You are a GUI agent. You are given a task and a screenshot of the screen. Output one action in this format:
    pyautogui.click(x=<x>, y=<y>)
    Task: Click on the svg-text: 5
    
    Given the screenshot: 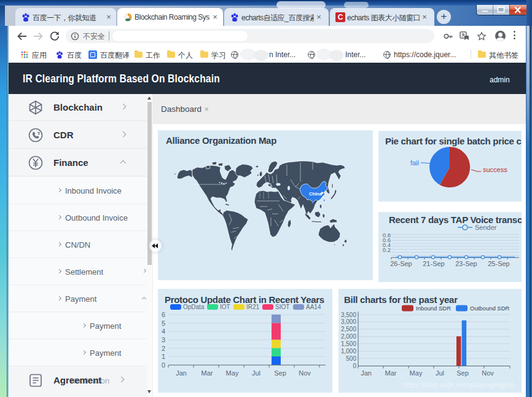 What is the action you would take?
    pyautogui.click(x=163, y=323)
    